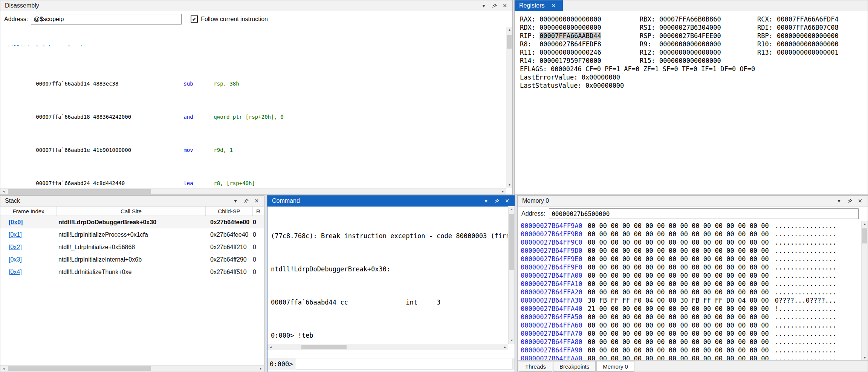 The width and height of the screenshot is (868, 372). I want to click on memory-row-address: 00000027B64FFA50, so click(552, 317).